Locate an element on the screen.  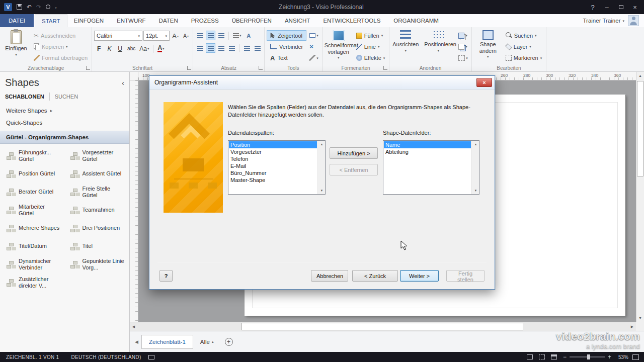
collapse-panel-icon: ‹ is located at coordinates (123, 82).